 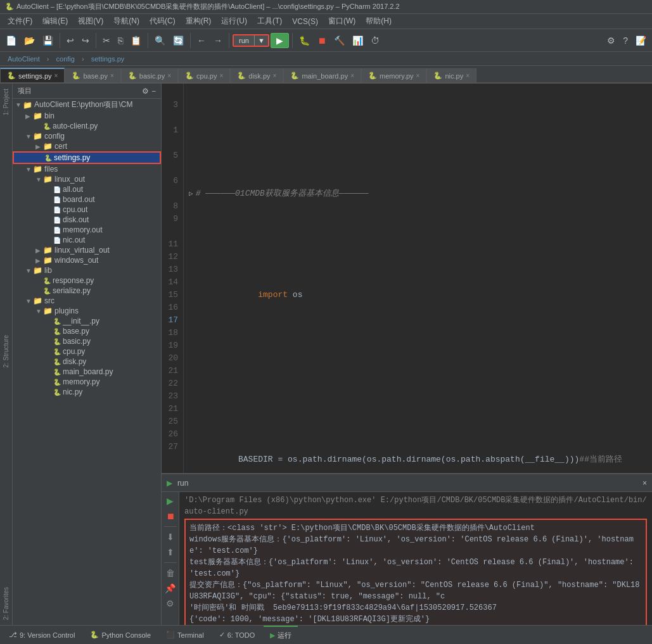 What do you see at coordinates (375, 41) in the screenshot?
I see `profile-icon: ⏱` at bounding box center [375, 41].